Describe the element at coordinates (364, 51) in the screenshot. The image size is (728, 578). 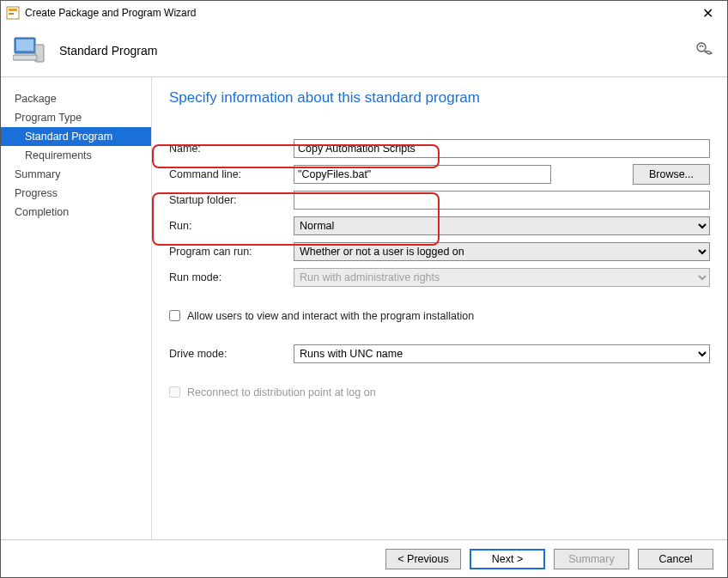
I see `header-band: Standard Program` at that location.